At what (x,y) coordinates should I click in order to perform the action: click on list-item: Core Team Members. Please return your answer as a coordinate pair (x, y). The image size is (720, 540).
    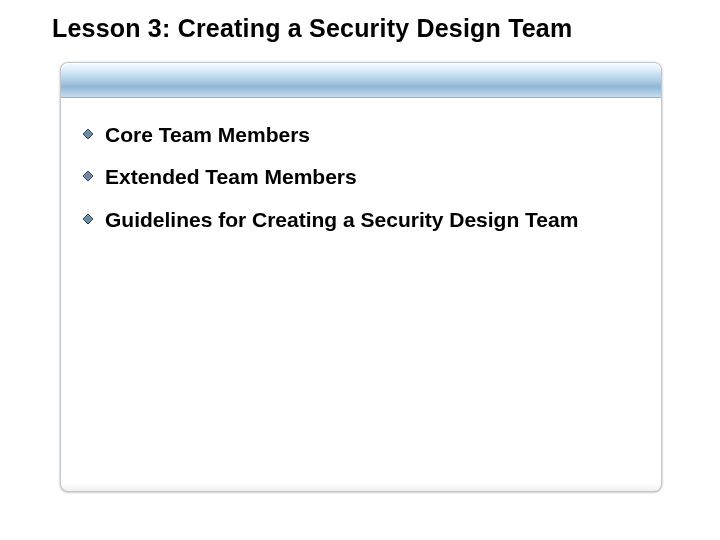
    Looking at the image, I should click on (360, 135).